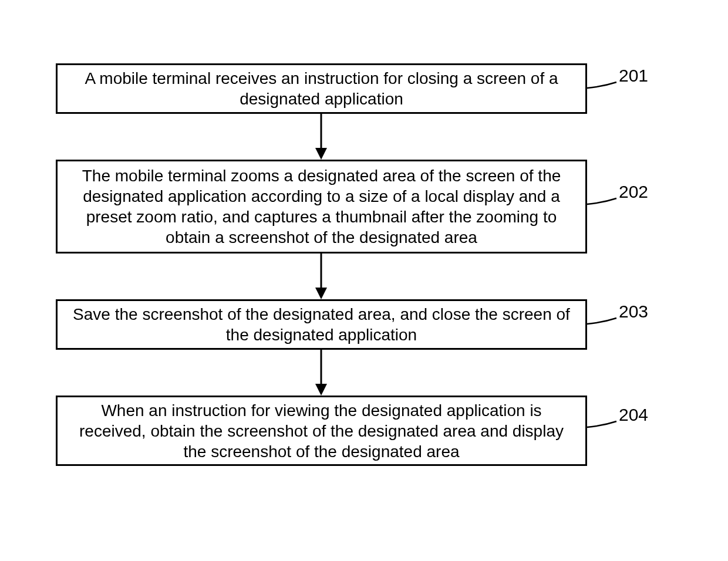 The width and height of the screenshot is (728, 561). I want to click on step-text: When an instruction for viewing the desi…, so click(322, 431).